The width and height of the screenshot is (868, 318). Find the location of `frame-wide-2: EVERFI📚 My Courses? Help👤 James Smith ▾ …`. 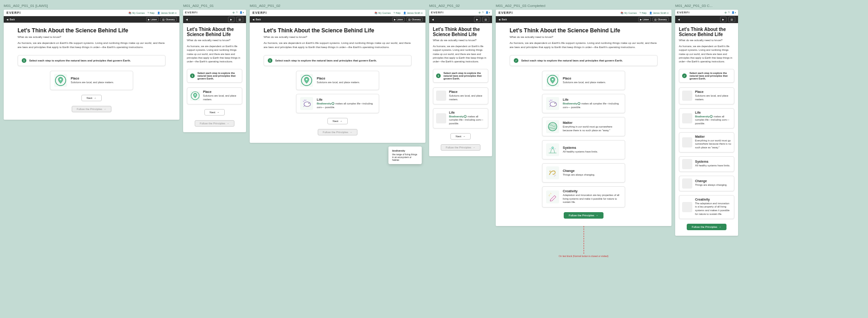

frame-wide-2: EVERFI📚 My Courses? Help👤 James Smith ▾ … is located at coordinates (338, 76).